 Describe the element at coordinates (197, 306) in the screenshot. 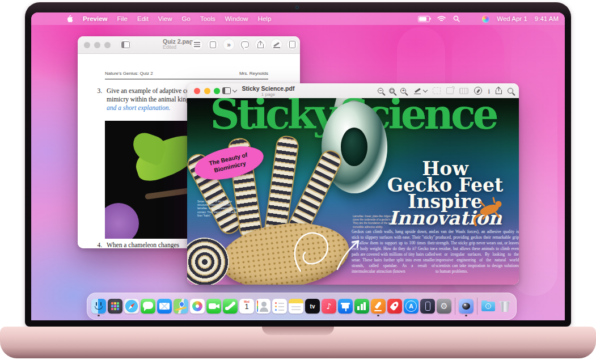

I see `dock-photos` at that location.